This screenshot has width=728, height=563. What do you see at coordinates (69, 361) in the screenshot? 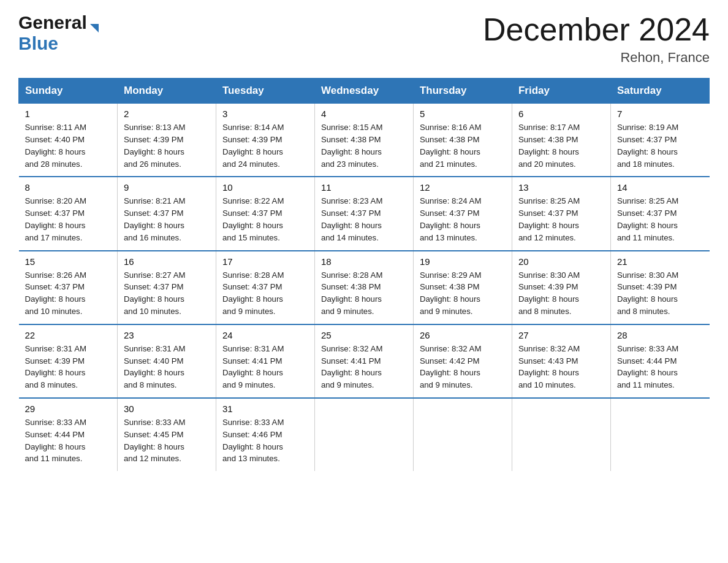
I see `calendar-day-cell: 22 Sunrise: 8:31 AM Sunset: 4:39 PM Dayl…` at bounding box center [69, 361].